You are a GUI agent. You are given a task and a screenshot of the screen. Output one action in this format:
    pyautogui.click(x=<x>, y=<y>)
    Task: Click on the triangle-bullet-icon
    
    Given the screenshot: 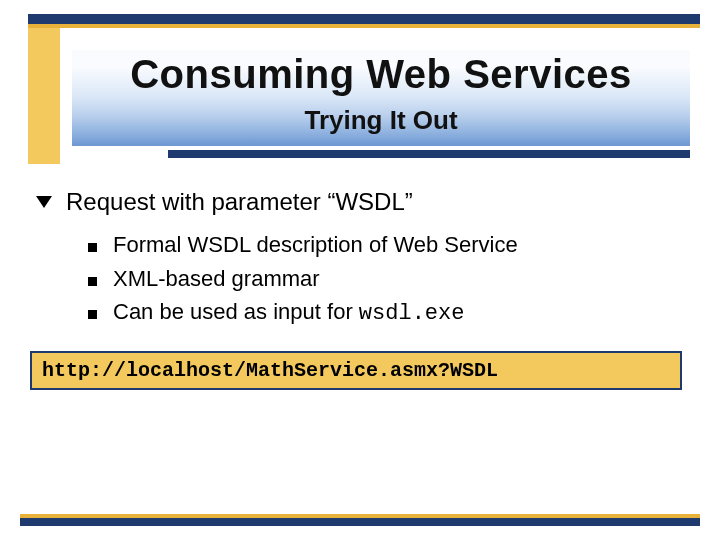 What is the action you would take?
    pyautogui.click(x=44, y=202)
    